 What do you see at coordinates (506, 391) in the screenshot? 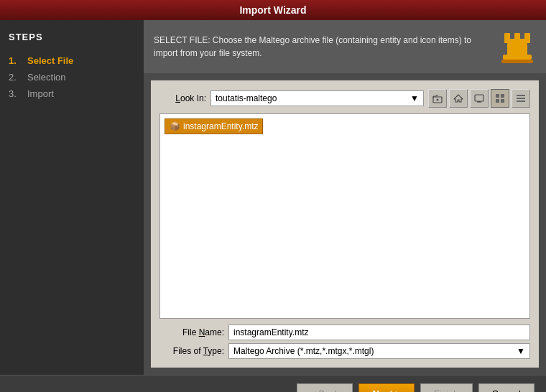
I see `cancel-label: Cancel` at bounding box center [506, 391].